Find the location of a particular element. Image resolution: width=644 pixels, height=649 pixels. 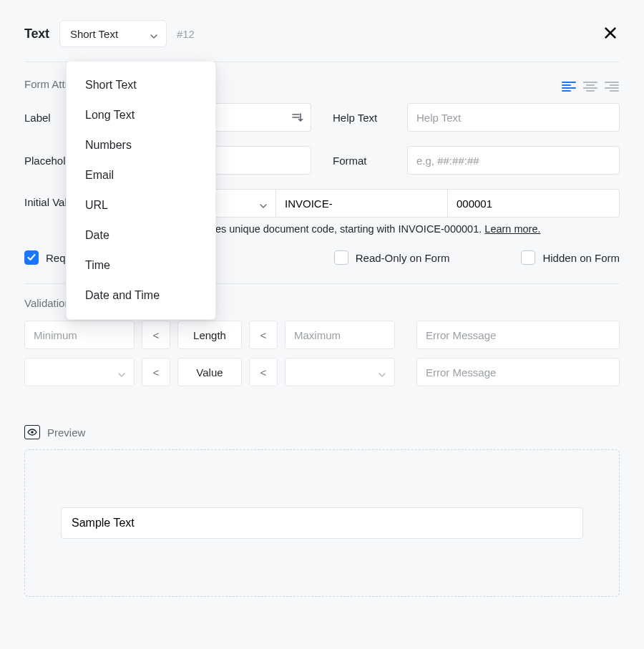

type-option: URL is located at coordinates (141, 205).